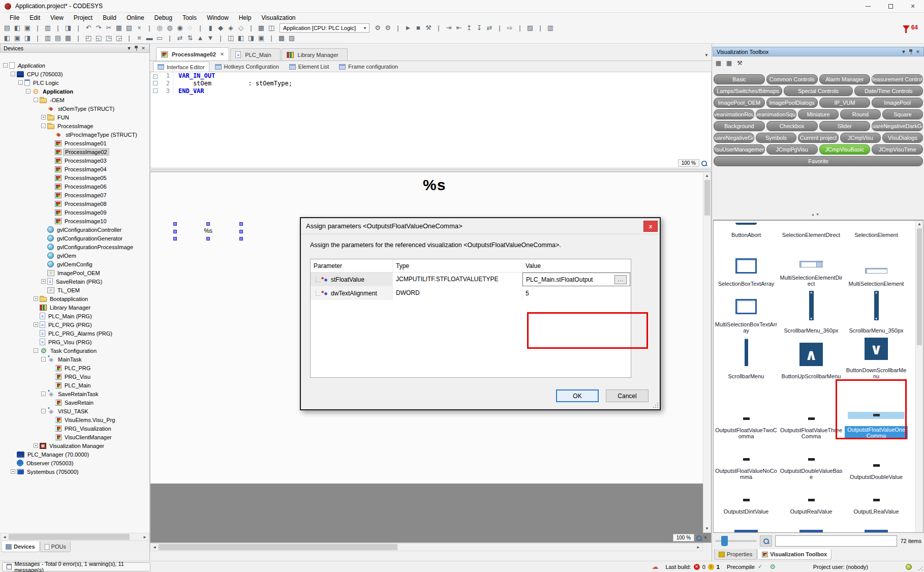  I want to click on parameter-value: 5, so click(528, 293).